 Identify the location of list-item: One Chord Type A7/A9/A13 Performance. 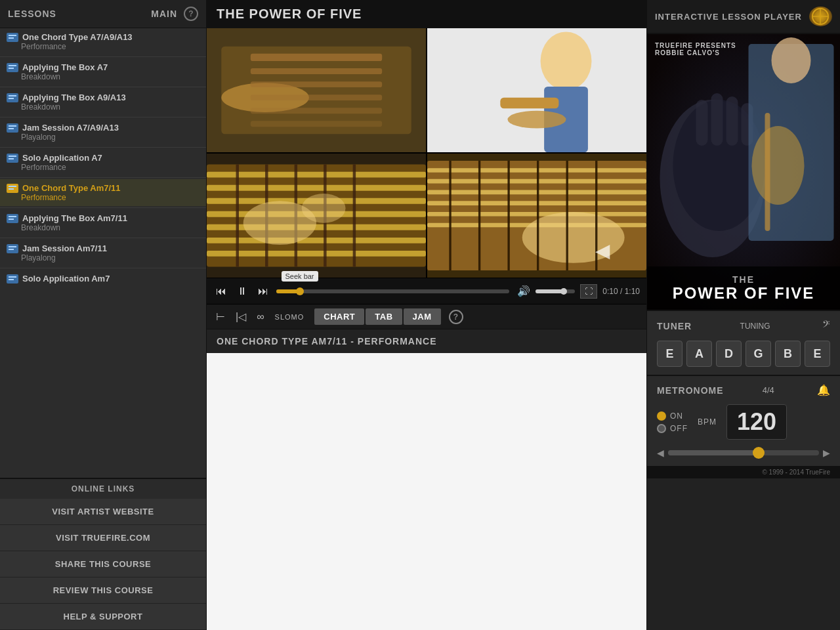
(103, 42).